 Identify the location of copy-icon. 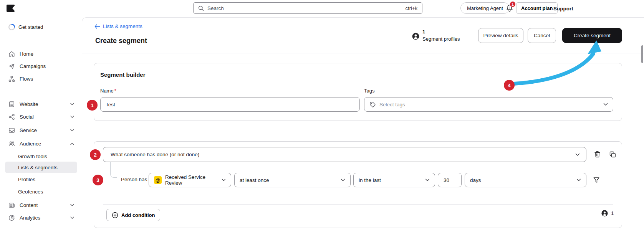
(613, 154).